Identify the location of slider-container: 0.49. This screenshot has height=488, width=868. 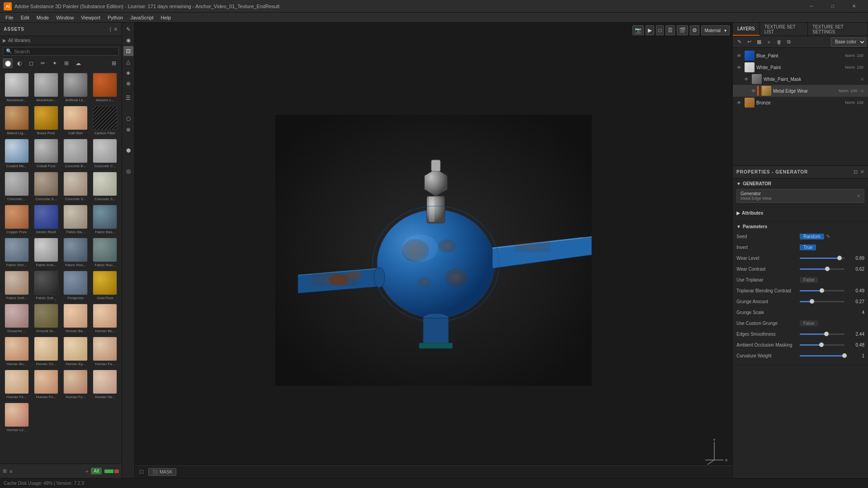
(832, 291).